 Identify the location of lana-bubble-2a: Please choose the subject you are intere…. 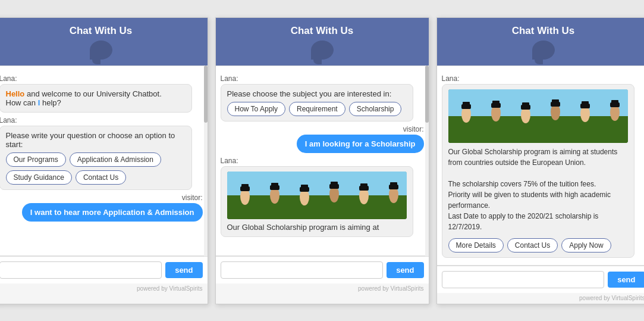
(318, 102).